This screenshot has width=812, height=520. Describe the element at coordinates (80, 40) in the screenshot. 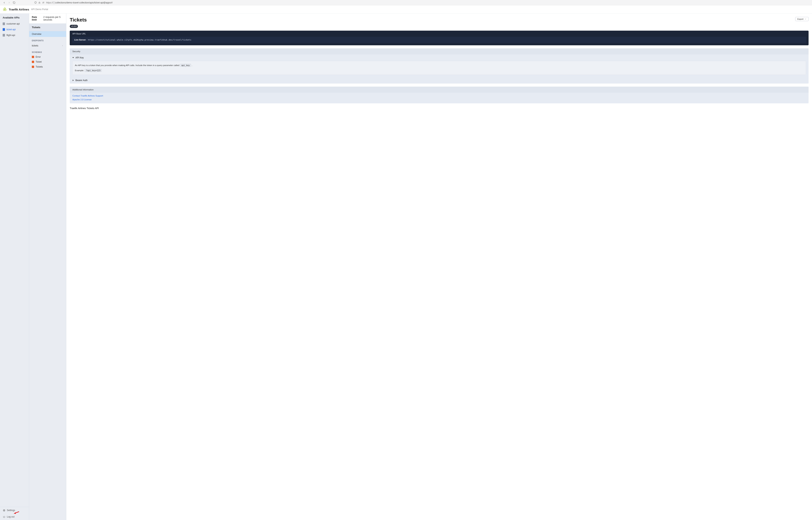

I see `live-server-label: Live Server:` at that location.